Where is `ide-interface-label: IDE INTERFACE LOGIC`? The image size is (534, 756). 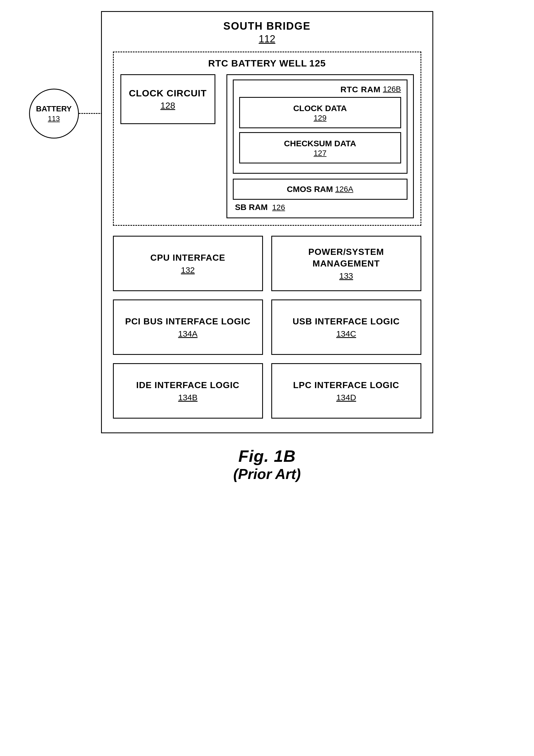 ide-interface-label: IDE INTERFACE LOGIC is located at coordinates (188, 385).